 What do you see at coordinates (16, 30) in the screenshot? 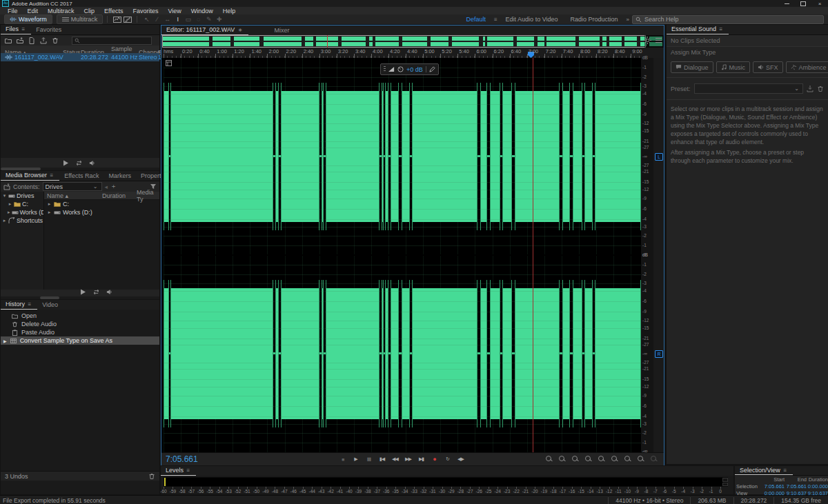
I see `tab-files: Files ≡` at bounding box center [16, 30].